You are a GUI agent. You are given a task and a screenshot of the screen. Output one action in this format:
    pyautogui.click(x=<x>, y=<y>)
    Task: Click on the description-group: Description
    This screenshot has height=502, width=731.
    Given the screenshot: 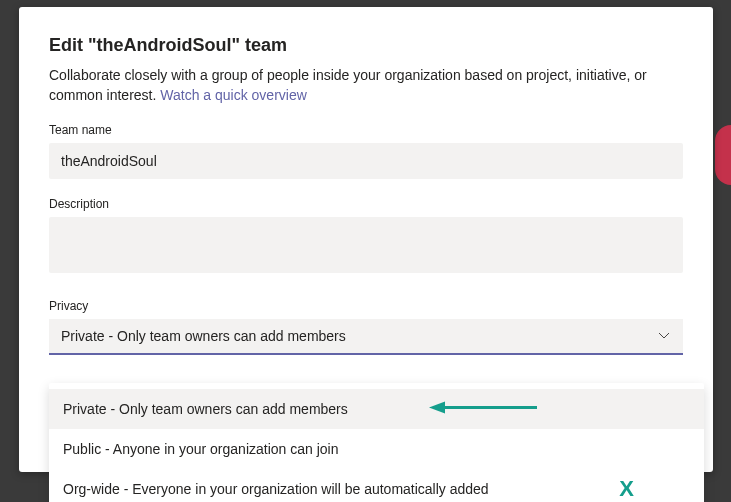 What is the action you would take?
    pyautogui.click(x=366, y=237)
    